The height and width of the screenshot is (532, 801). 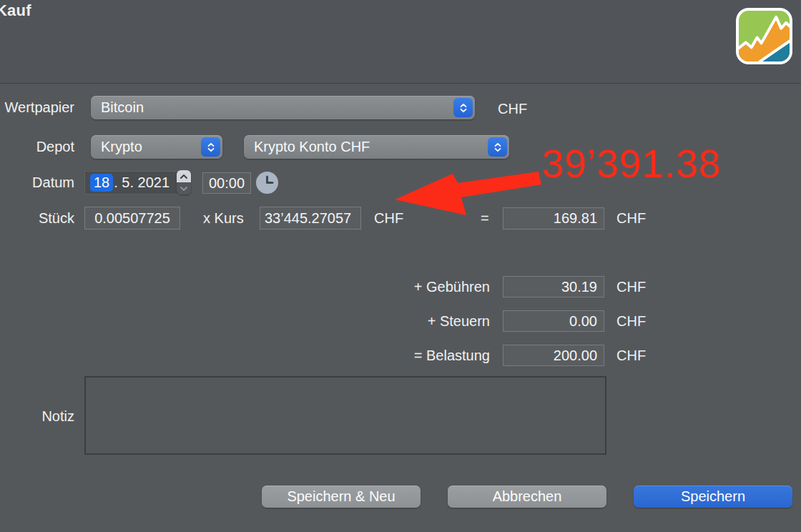 I want to click on clock-icon, so click(x=267, y=183).